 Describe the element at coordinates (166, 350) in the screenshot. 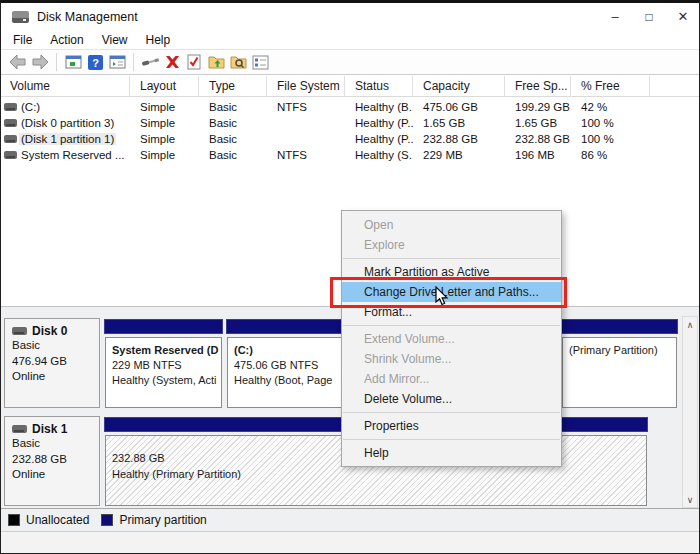

I see `partition-title: System Reserved (D` at that location.